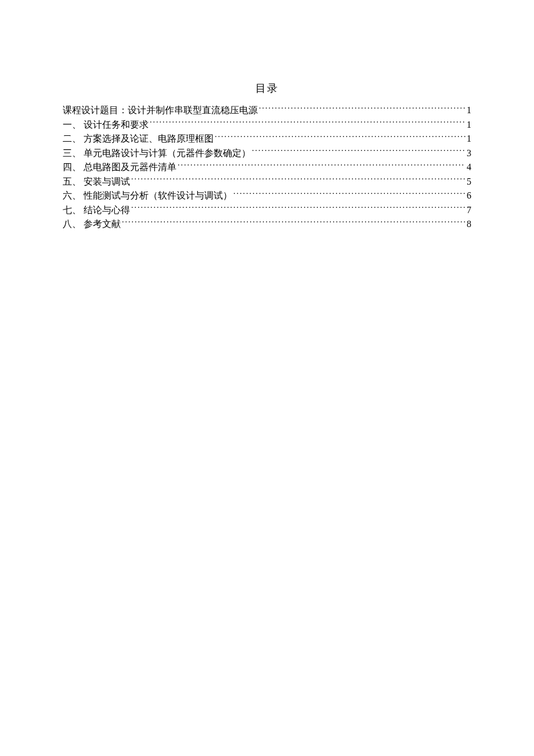 This screenshot has height=756, width=534. What do you see at coordinates (267, 88) in the screenshot?
I see `toc-title: 目录` at bounding box center [267, 88].